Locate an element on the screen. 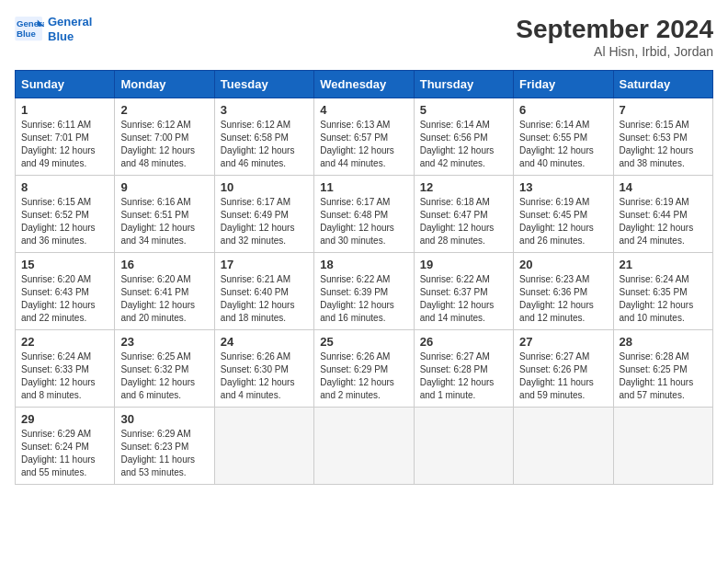  location: Al Hisn, Irbid, Jordan is located at coordinates (614, 52).